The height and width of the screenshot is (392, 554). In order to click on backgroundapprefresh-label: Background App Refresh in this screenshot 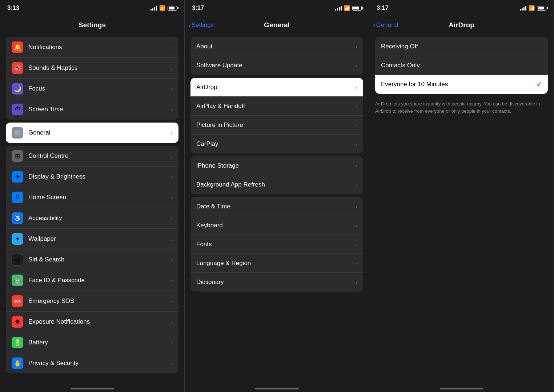, I will do `click(274, 185)`.